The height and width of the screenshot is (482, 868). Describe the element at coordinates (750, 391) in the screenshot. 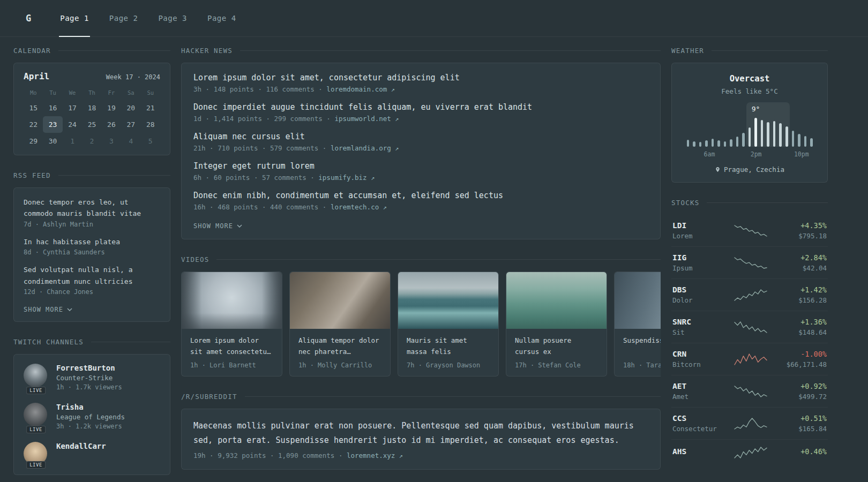

I see `stock-row: AET Amet +0.92% $499.72` at that location.